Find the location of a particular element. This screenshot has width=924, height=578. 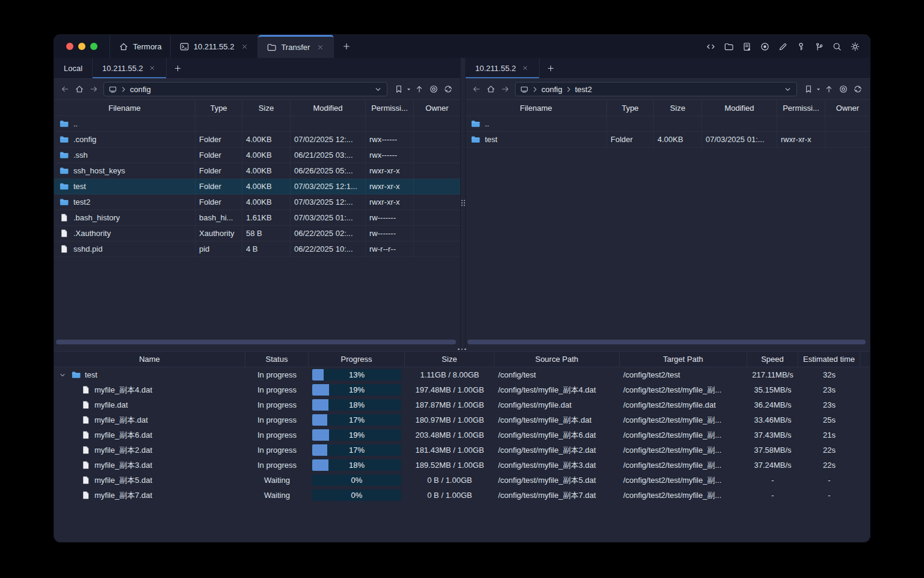

type-cell: Folder is located at coordinates (219, 155).